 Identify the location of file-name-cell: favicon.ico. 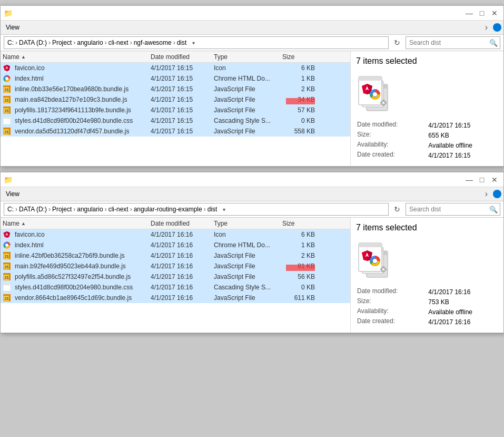
(76, 68).